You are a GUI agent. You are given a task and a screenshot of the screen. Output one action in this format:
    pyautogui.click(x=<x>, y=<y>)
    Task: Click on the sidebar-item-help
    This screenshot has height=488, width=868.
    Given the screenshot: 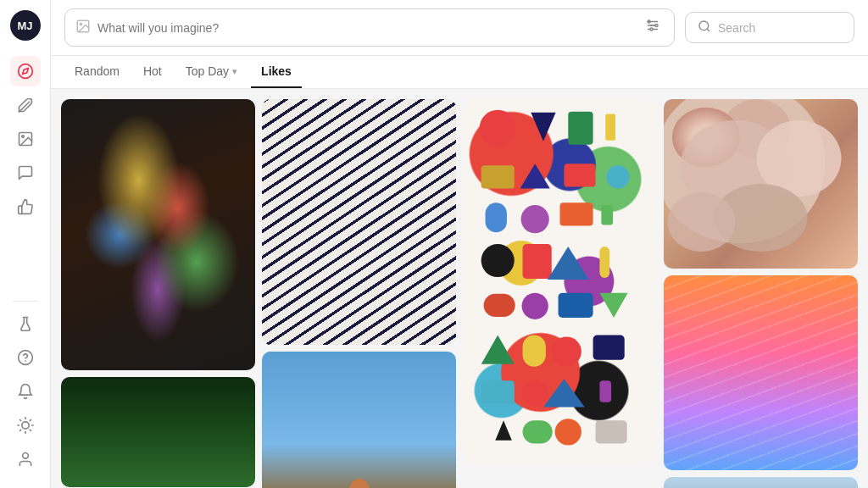 What is the action you would take?
    pyautogui.click(x=25, y=358)
    